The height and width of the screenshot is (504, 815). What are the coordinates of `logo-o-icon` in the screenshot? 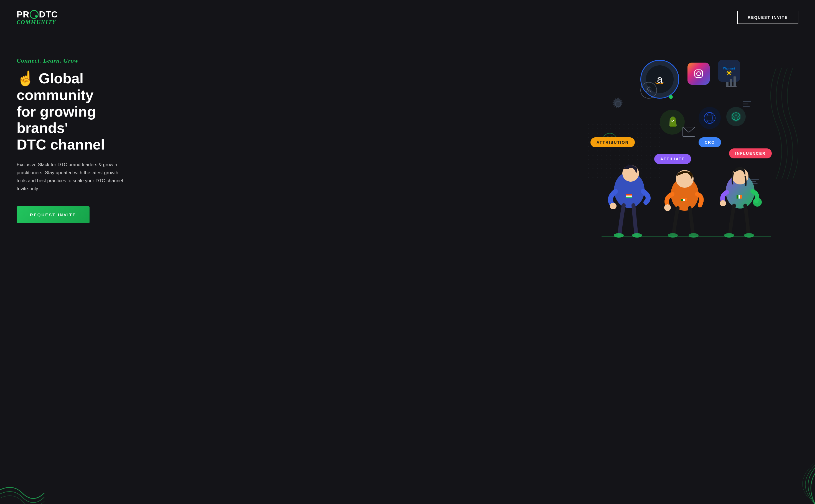 It's located at (34, 14).